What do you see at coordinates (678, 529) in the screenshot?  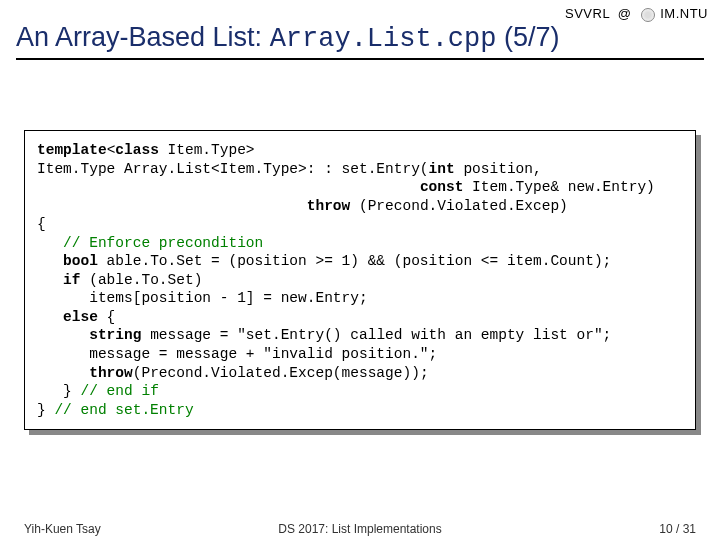 I see `footer-page: 10 / 31` at bounding box center [678, 529].